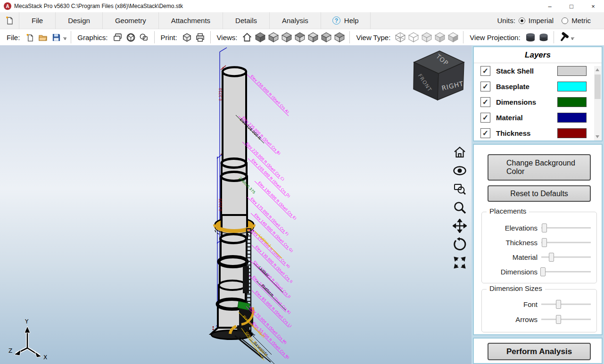 Image resolution: width=604 pixels, height=364 pixels. I want to click on stack-shell-color-swatch, so click(572, 71).